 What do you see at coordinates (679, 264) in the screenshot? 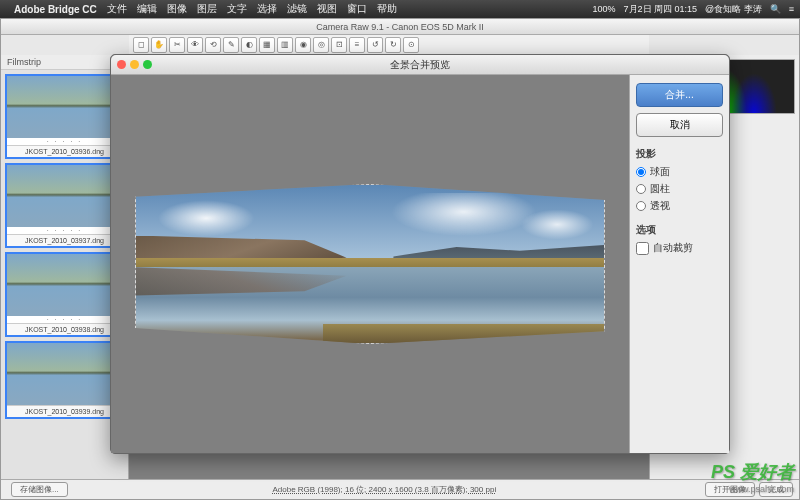
I see `pano-options-sidebar: 合并... 取消 投影 球面 圆柱 透视 选项 自动裁剪` at bounding box center [679, 264].